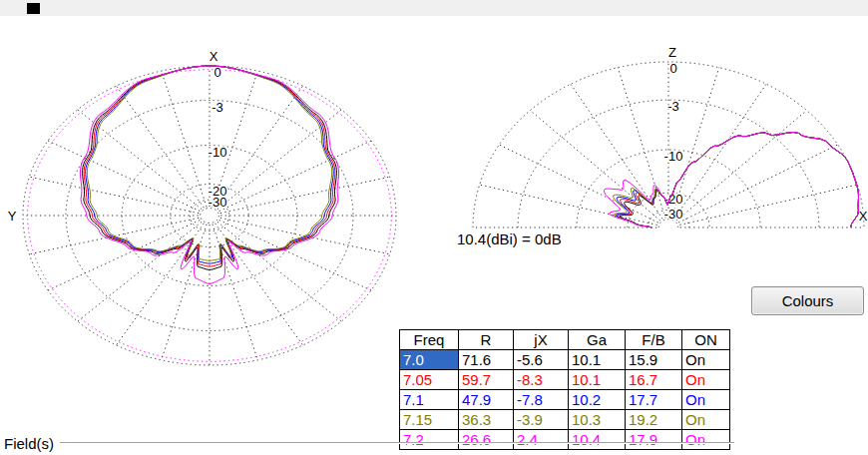 The width and height of the screenshot is (868, 455). What do you see at coordinates (487, 420) in the screenshot?
I see `cell-r: 36.3` at bounding box center [487, 420].